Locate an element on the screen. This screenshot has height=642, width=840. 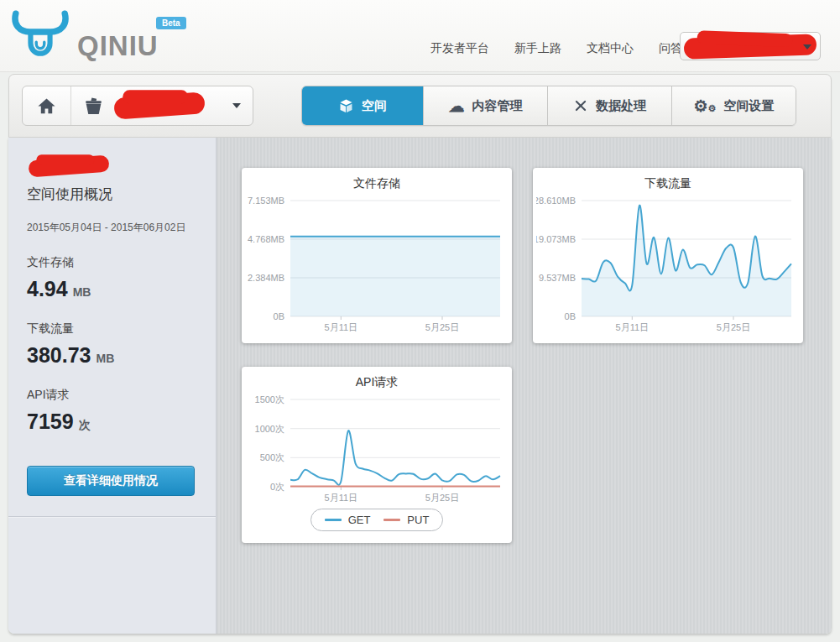
crossed-tools-icon is located at coordinates (581, 106).